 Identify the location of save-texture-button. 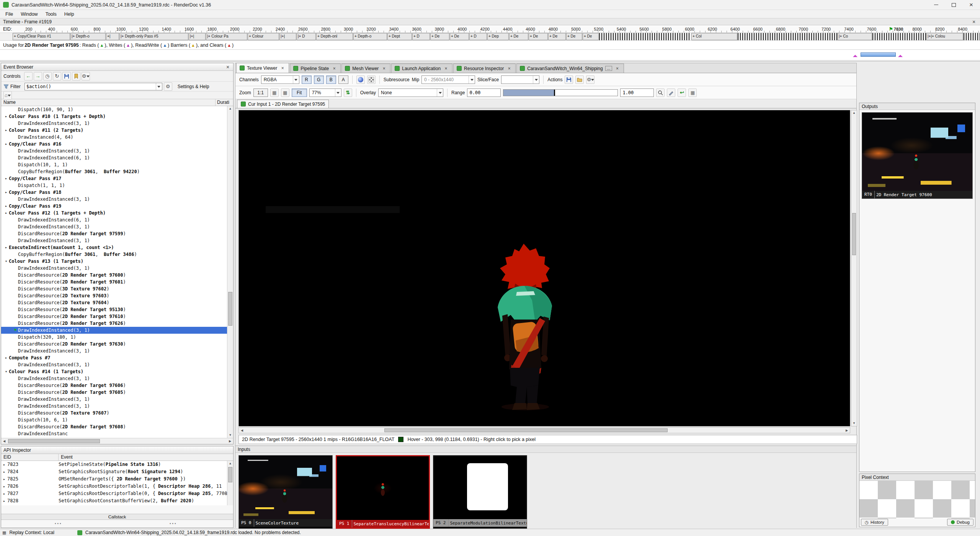
(569, 80).